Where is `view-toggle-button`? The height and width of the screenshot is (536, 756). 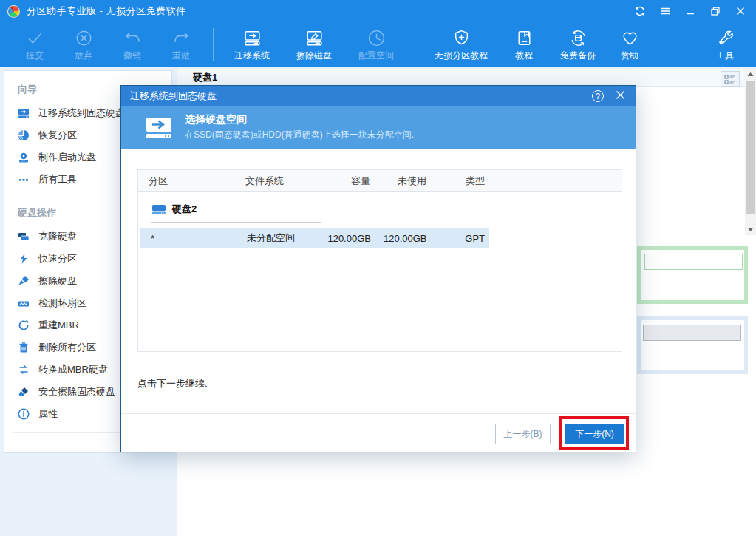 view-toggle-button is located at coordinates (730, 79).